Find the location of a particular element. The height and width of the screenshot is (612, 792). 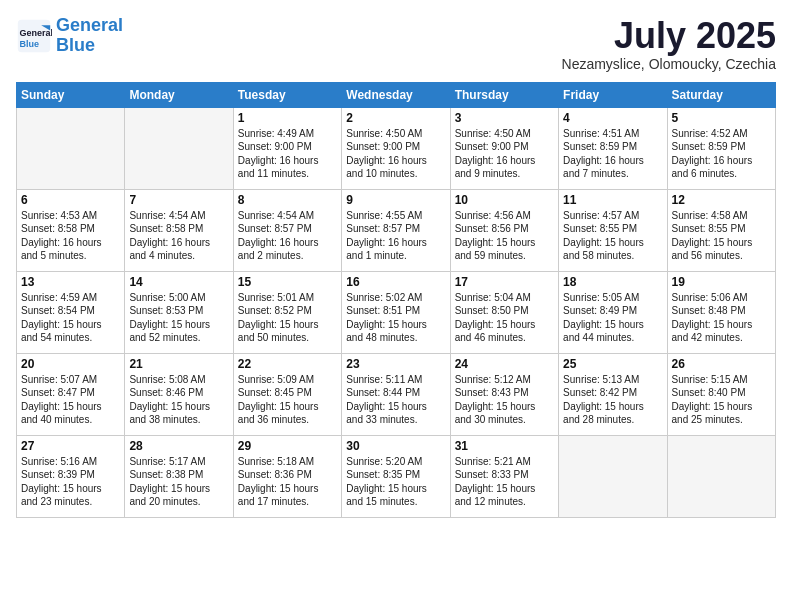

calendar-cell: 30Sunrise: 5:20 AM Sunset: 8:35 PM Dayli… is located at coordinates (396, 476).